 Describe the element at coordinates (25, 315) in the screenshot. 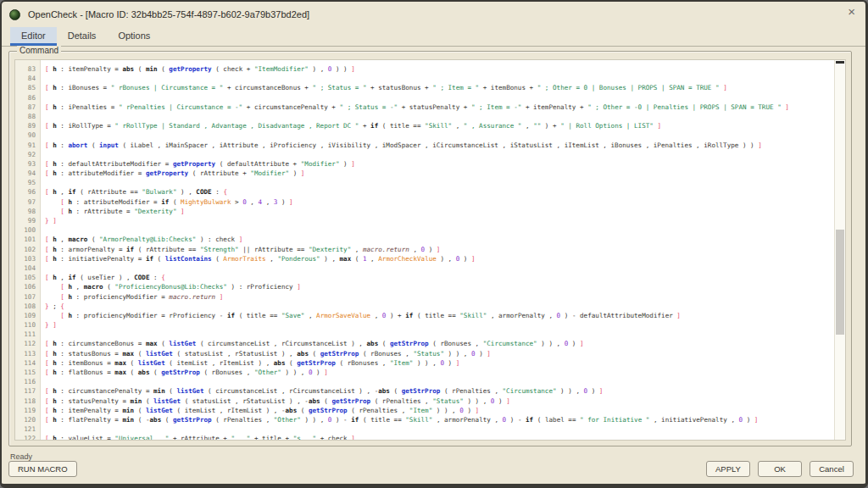

I see `line-number: 109` at that location.